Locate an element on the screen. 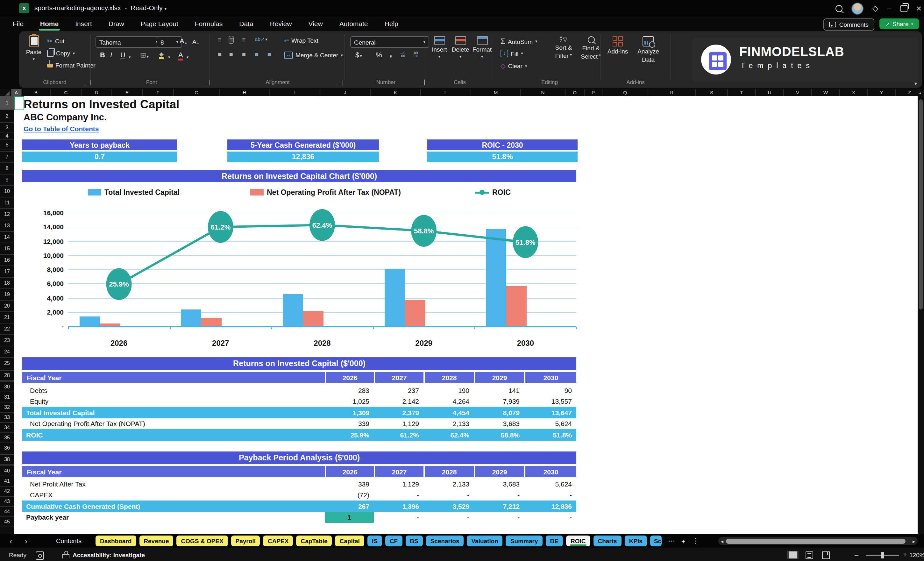  sheet-tab-contents: Contents is located at coordinates (69, 541).